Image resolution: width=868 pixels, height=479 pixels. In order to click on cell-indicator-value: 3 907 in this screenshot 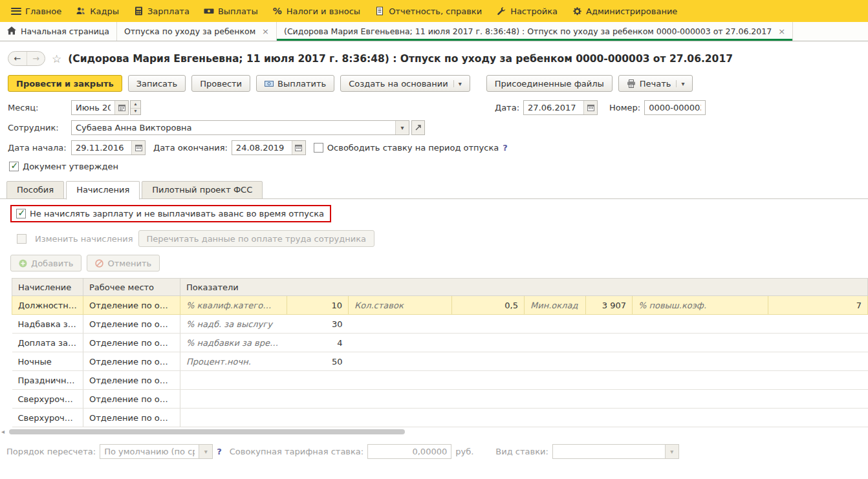, I will do `click(609, 305)`.